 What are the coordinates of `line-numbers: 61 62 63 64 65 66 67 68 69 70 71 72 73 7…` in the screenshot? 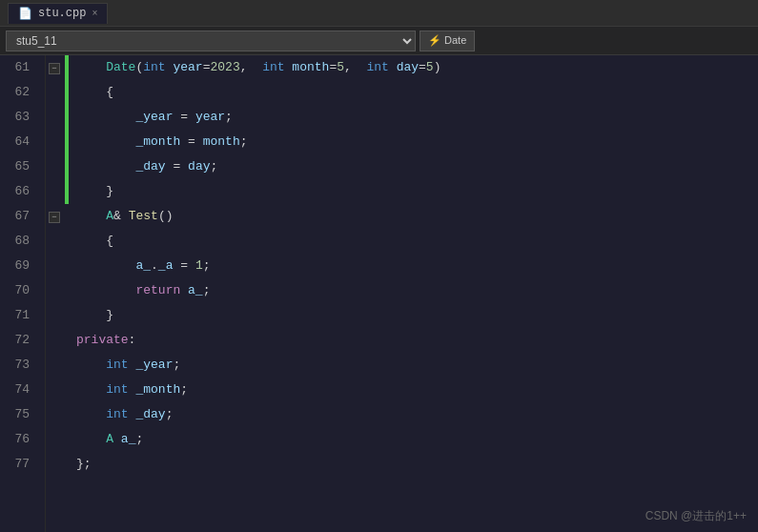 It's located at (23, 294).